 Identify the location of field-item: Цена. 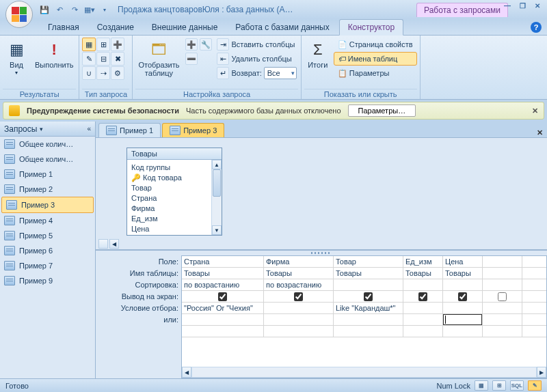
(170, 229).